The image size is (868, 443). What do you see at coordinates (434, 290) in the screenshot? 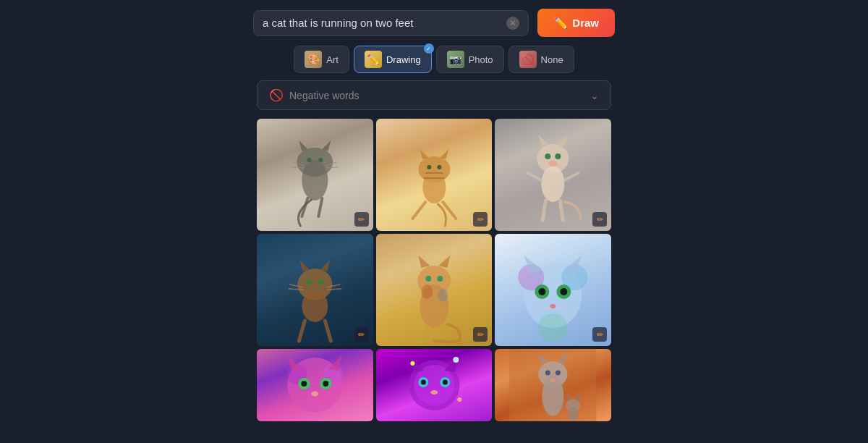
I see `image-cell-5: ✏` at bounding box center [434, 290].